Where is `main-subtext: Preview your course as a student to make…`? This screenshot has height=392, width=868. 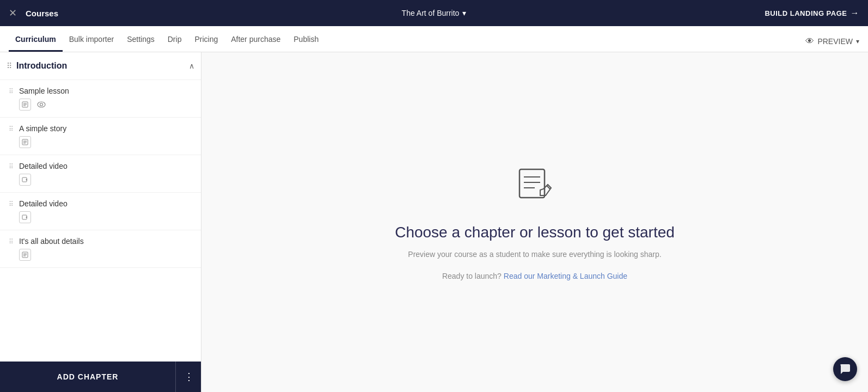 main-subtext: Preview your course as a student to make… is located at coordinates (535, 254).